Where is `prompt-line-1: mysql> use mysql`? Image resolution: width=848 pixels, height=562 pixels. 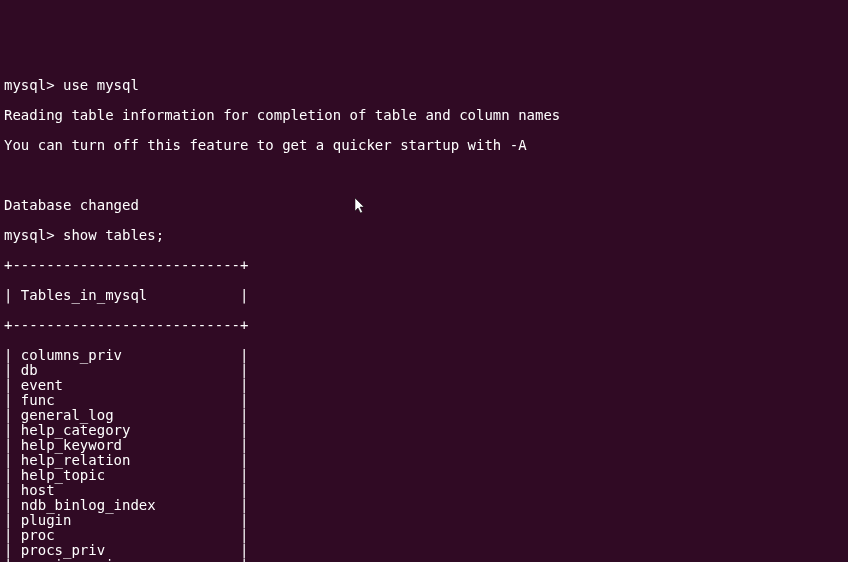
prompt-line-1: mysql> use mysql is located at coordinates (424, 86).